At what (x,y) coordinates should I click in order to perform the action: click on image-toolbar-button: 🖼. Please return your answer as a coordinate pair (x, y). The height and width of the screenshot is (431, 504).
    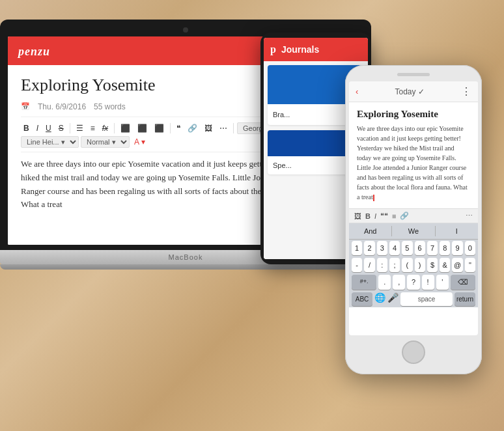
    Looking at the image, I should click on (208, 128).